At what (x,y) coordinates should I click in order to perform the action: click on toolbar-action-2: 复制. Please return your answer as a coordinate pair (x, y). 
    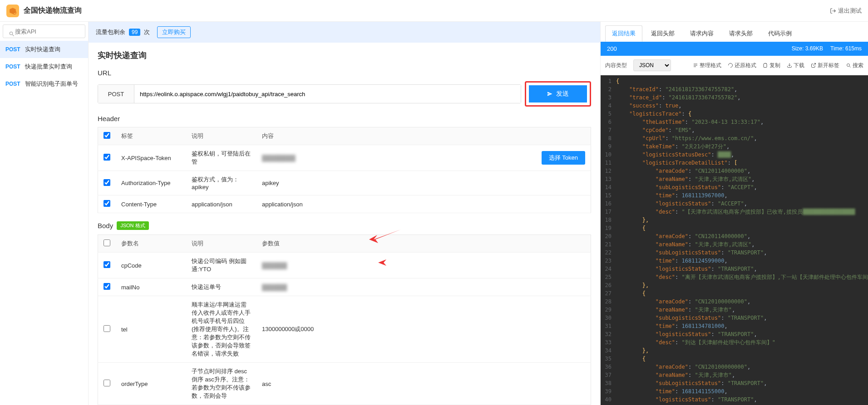
    Looking at the image, I should click on (772, 65).